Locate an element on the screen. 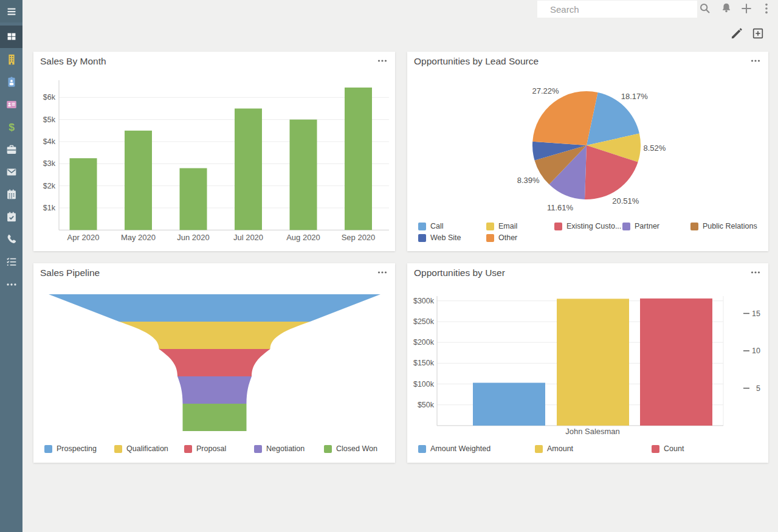 This screenshot has height=532, width=778. pie-pct-label: 8.39% is located at coordinates (529, 180).